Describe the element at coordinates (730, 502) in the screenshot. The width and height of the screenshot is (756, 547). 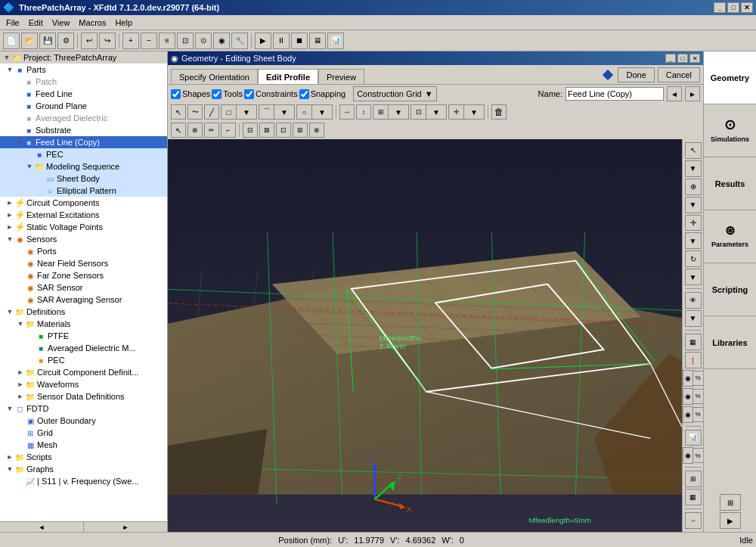
I see `fr-nav-btn1: ⊞` at that location.